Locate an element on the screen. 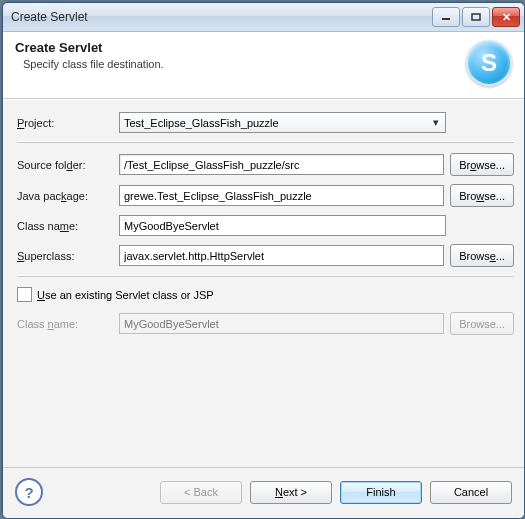 Image resolution: width=525 pixels, height=519 pixels. use-existing-row: Use an existing Servlet class or JSP is located at coordinates (266, 294).